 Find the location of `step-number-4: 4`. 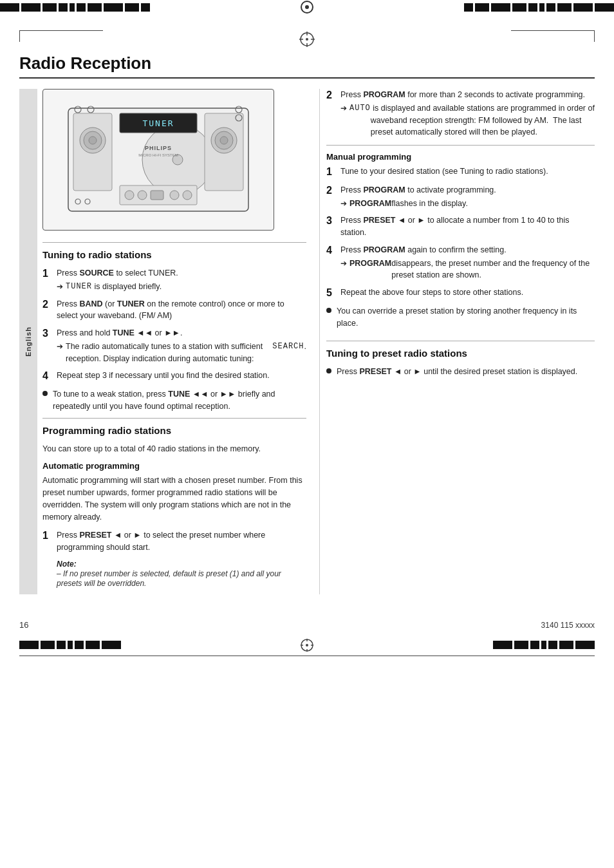

step-number-4: 4 is located at coordinates (50, 376).